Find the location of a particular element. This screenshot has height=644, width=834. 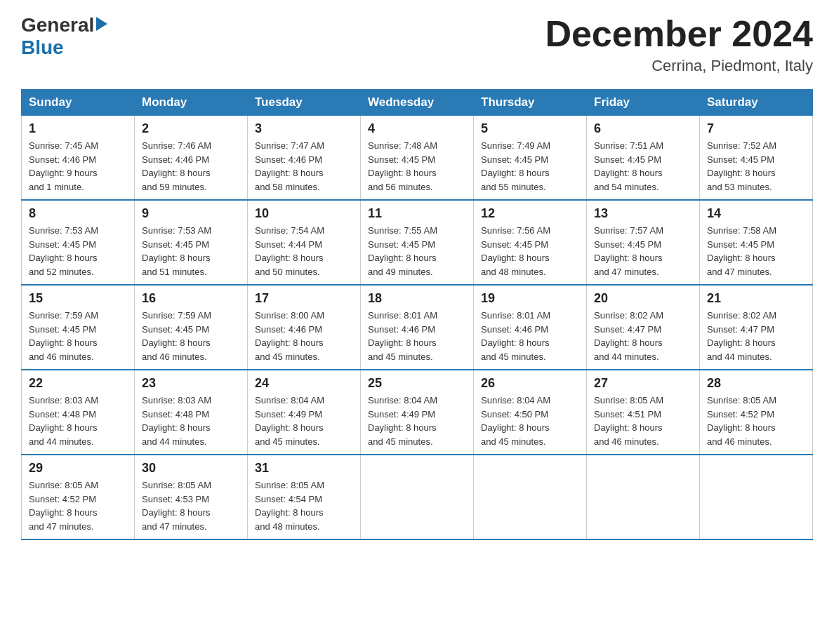

day-number: 14 is located at coordinates (756, 213).